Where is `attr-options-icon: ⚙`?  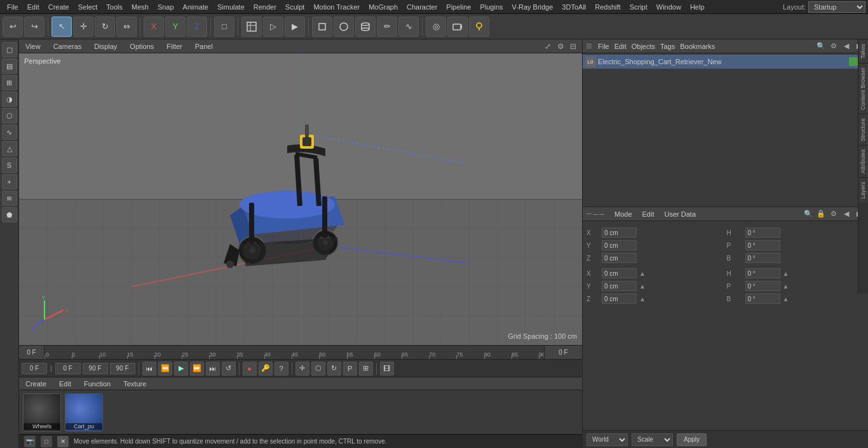 attr-options-icon: ⚙ is located at coordinates (834, 214).